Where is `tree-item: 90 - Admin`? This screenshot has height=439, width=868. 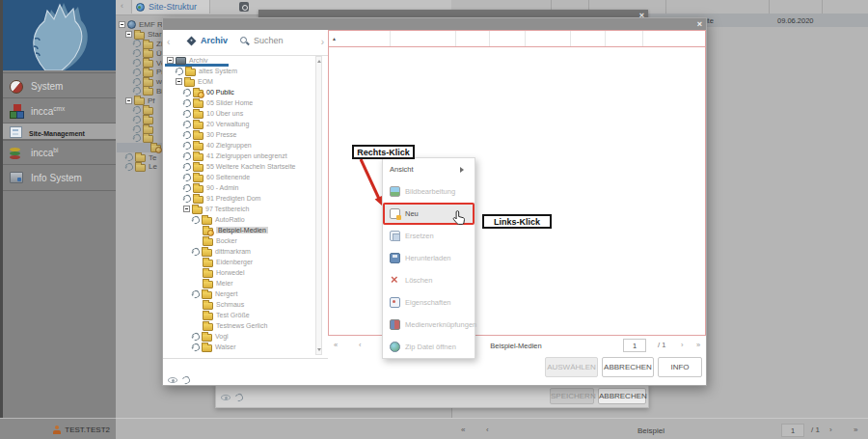 tree-item: 90 - Admin is located at coordinates (239, 187).